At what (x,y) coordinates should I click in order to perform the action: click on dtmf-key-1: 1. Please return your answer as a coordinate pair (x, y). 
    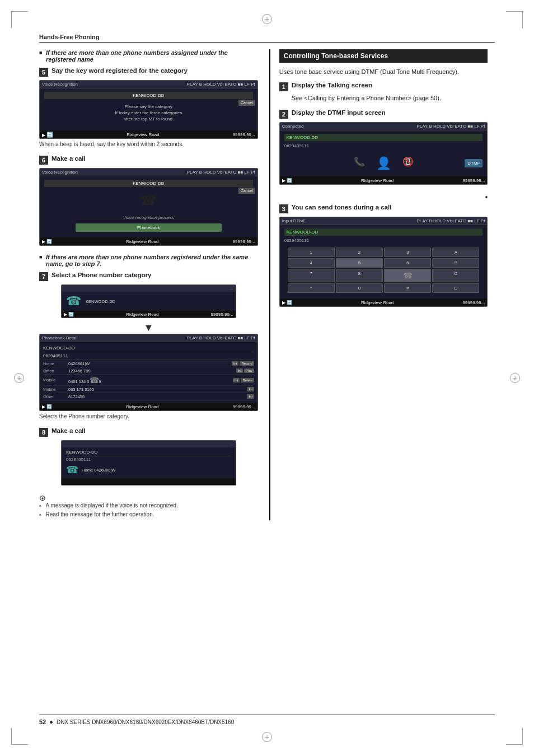
    Looking at the image, I should click on (311, 252).